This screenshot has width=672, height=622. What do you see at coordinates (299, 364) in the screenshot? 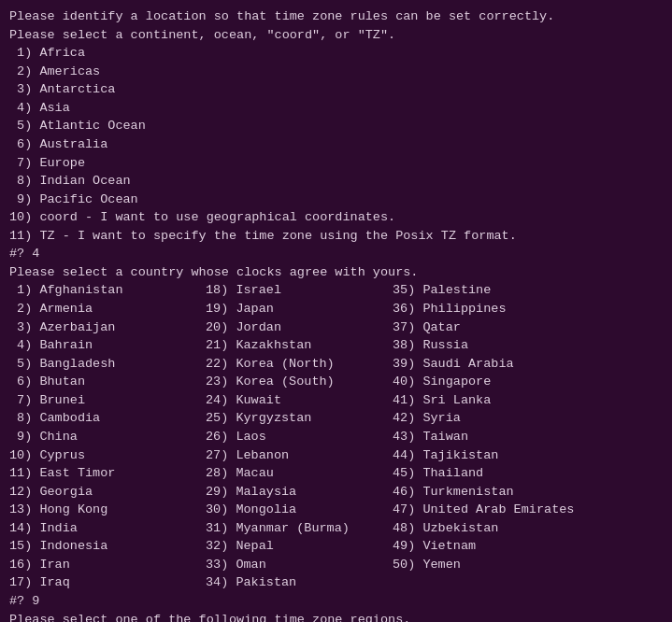
I see `country-c2-r5: 22) Korea (North)` at bounding box center [299, 364].